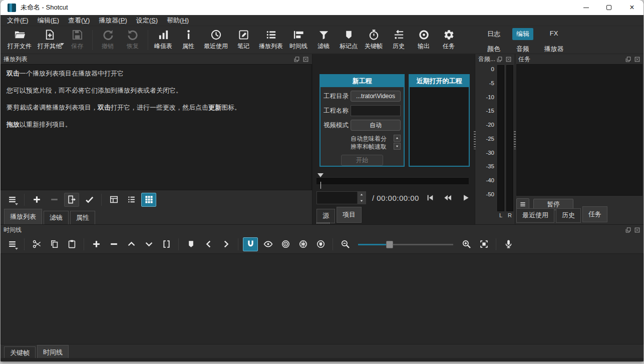 The height and width of the screenshot is (364, 644). Describe the element at coordinates (362, 160) in the screenshot. I see `start-button: 开始` at that location.